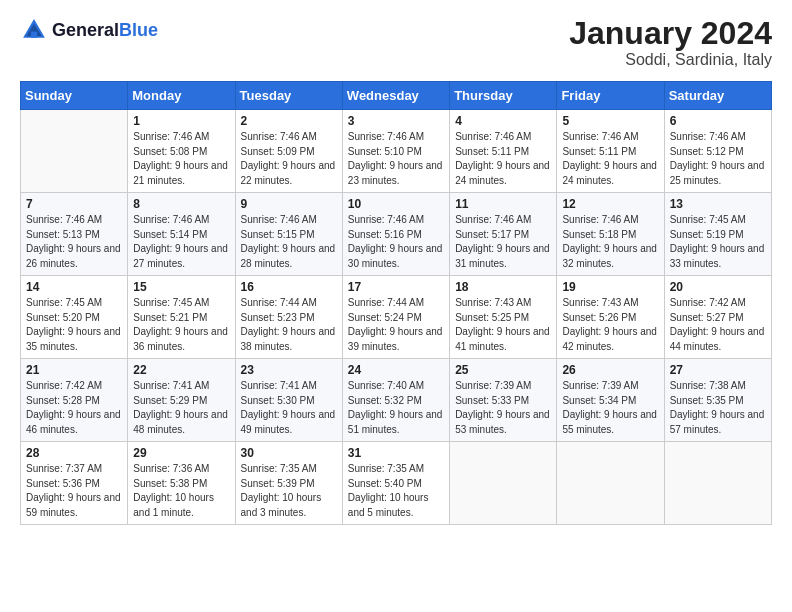 The width and height of the screenshot is (792, 612). What do you see at coordinates (718, 408) in the screenshot?
I see `day-info: Sunrise: 7:38 AMSunset: 5:35 PMDaylight:…` at bounding box center [718, 408].